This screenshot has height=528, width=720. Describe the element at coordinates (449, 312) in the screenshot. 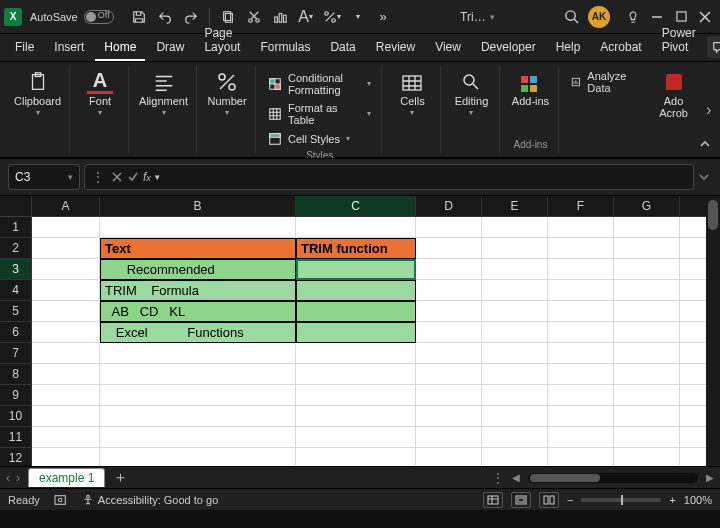

I see `cell-D5` at that location.